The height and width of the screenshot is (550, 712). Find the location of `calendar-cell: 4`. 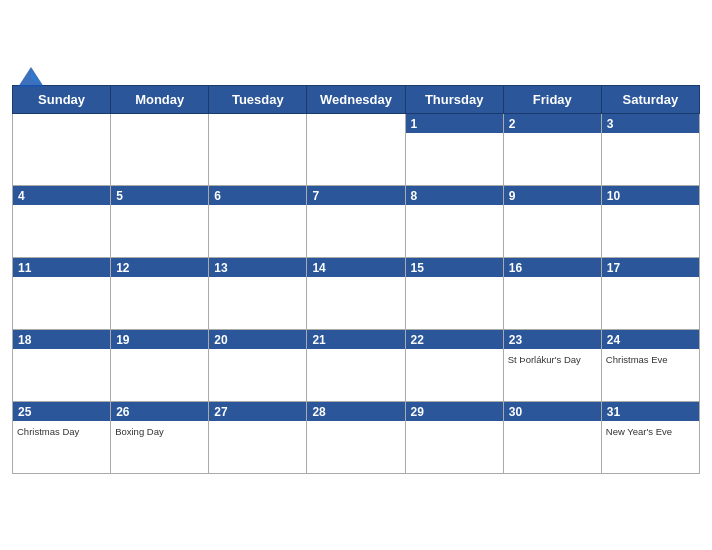

calendar-cell: 4 is located at coordinates (62, 221).